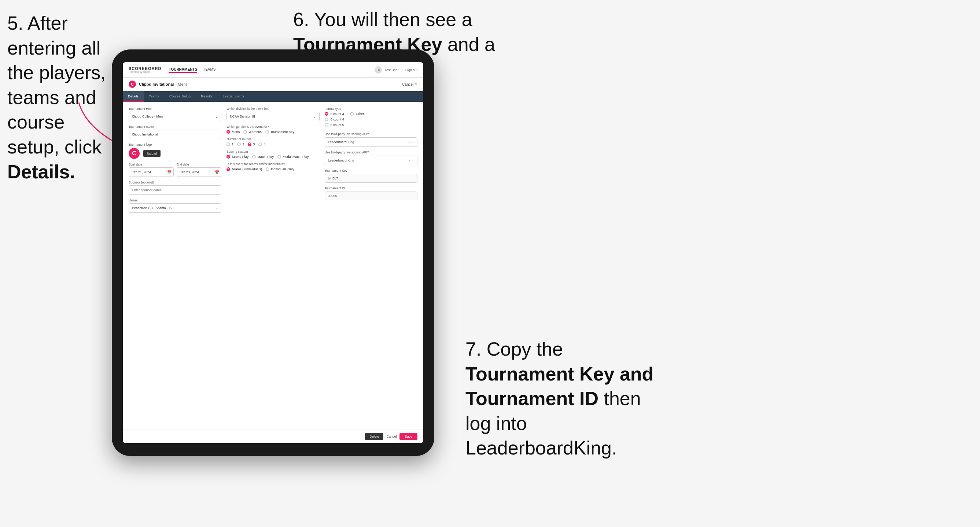 Image resolution: width=980 pixels, height=527 pixels. Describe the element at coordinates (175, 190) in the screenshot. I see `sponsor-input` at that location.